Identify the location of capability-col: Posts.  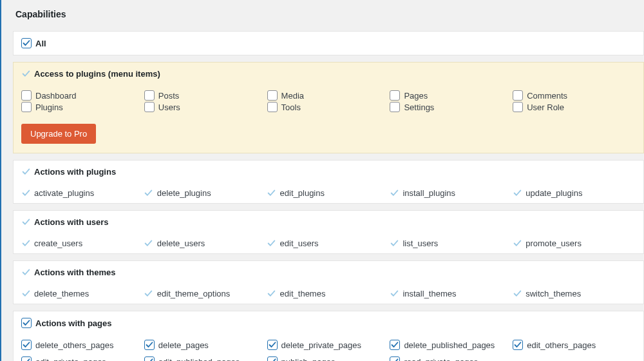
(206, 95).